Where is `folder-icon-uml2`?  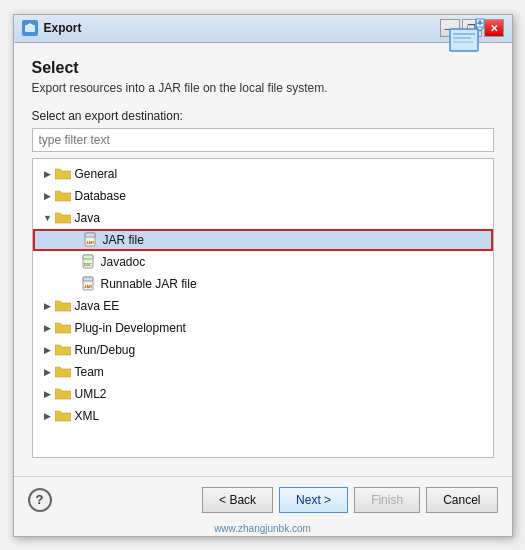
folder-icon-uml2 is located at coordinates (63, 394).